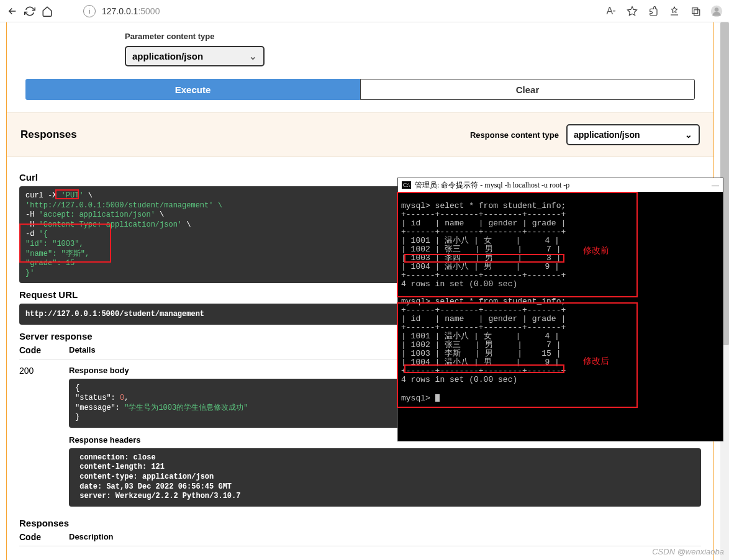  Describe the element at coordinates (528, 89) in the screenshot. I see `clear-button: Clear` at that location.